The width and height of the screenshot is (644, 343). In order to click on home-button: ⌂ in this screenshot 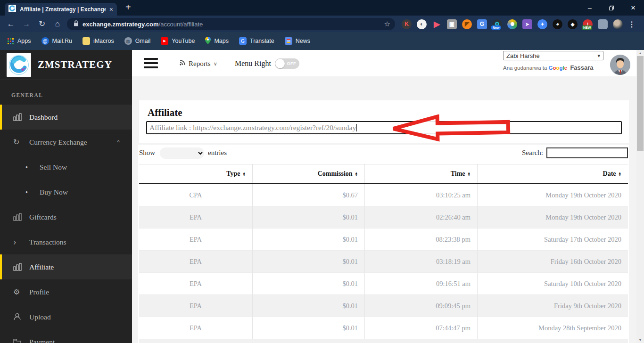, I will do `click(58, 24)`.